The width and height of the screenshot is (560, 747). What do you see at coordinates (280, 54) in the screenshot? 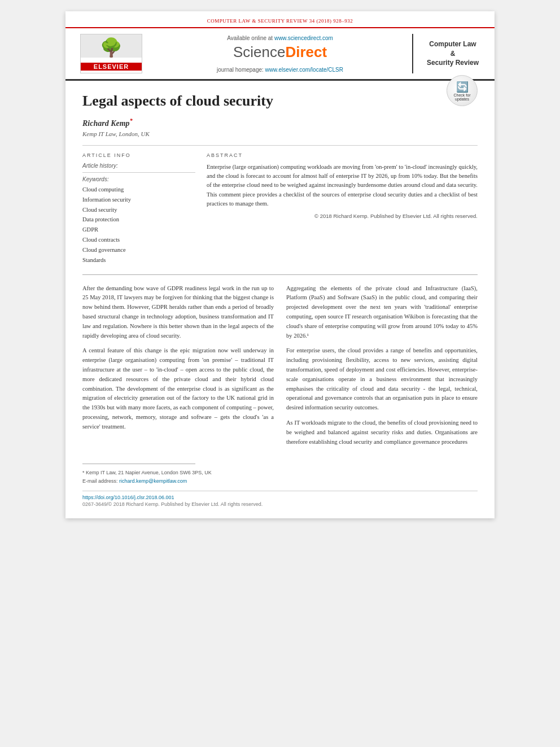
I see `journal-header: 🌳 ELSEVIER Available online at www.scien…` at bounding box center [280, 54].